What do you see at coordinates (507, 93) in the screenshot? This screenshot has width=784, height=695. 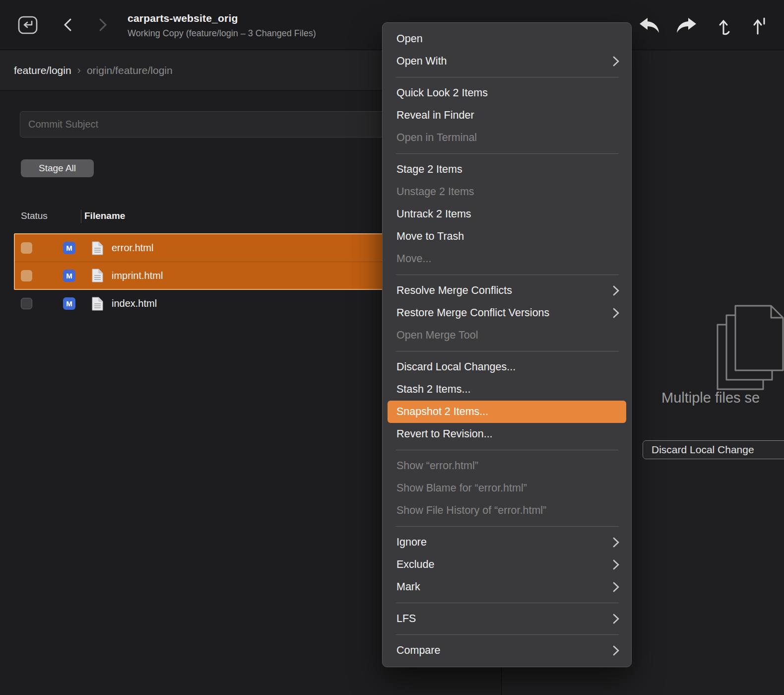 I see `menu-item-quick-look-2-items: Quick Look 2 Items` at bounding box center [507, 93].